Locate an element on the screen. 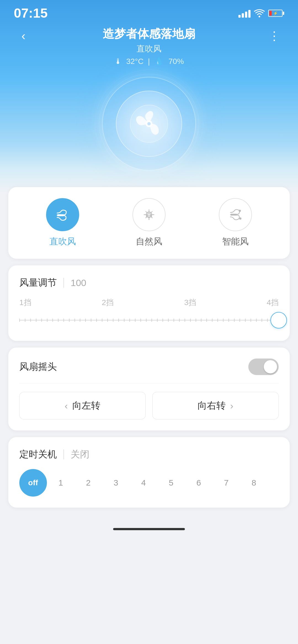 The height and width of the screenshot is (644, 298). wind-mode-smart: 智能风 is located at coordinates (235, 223).